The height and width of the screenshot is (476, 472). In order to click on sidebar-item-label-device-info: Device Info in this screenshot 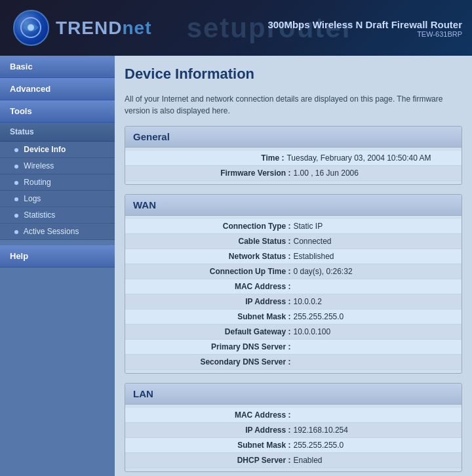, I will do `click(45, 149)`.